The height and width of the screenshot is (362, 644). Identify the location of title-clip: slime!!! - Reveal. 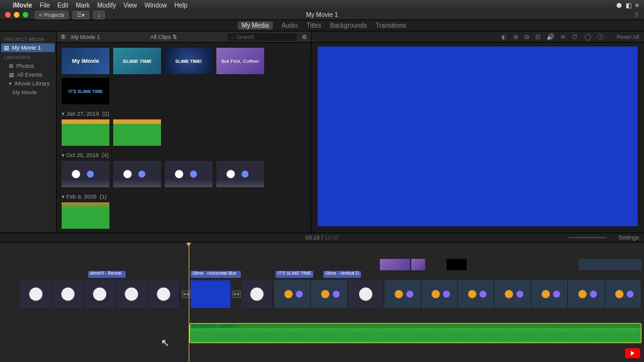
(107, 274).